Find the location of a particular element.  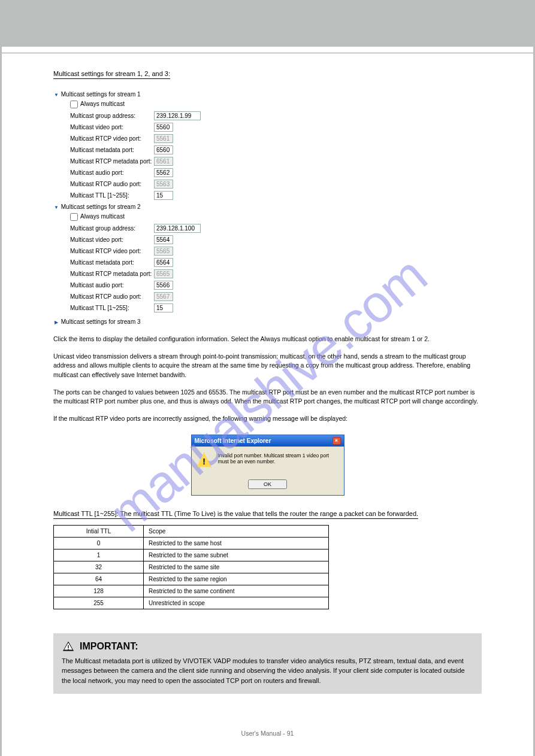

stream3-header-label: Multicast settings for stream 3 is located at coordinates (101, 322).